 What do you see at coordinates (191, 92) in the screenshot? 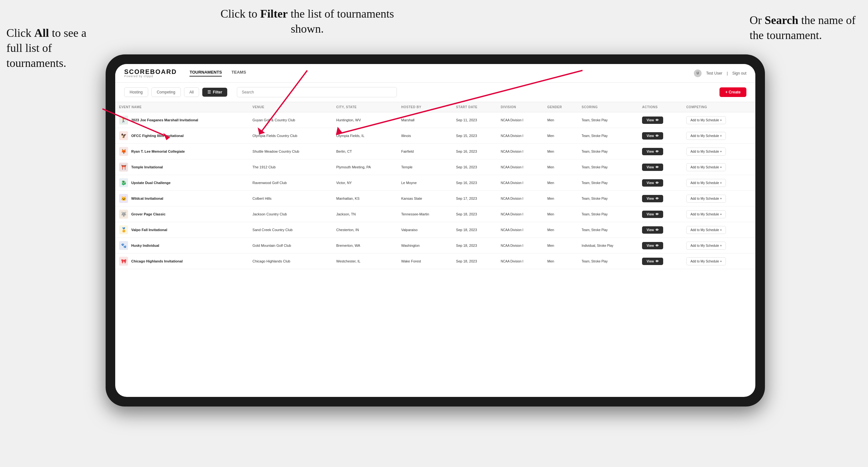
I see `all-tab: All` at bounding box center [191, 92].